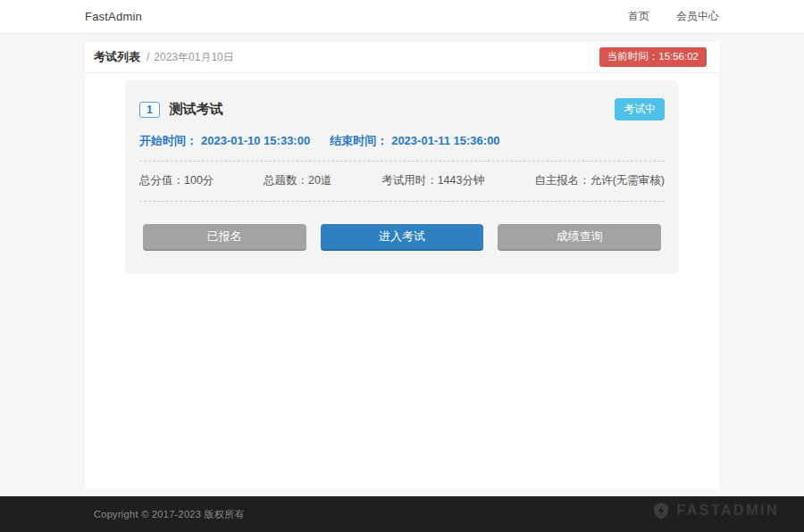 This screenshot has height=532, width=804. Describe the element at coordinates (445, 141) in the screenshot. I see `end-time-value: 2023-01-11 15:36:00` at that location.